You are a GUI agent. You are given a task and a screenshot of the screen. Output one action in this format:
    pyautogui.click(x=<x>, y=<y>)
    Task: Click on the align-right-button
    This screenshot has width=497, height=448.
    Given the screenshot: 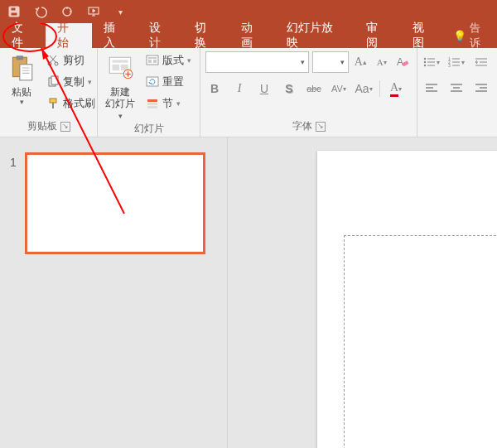 What is the action you would take?
    pyautogui.click(x=481, y=89)
    